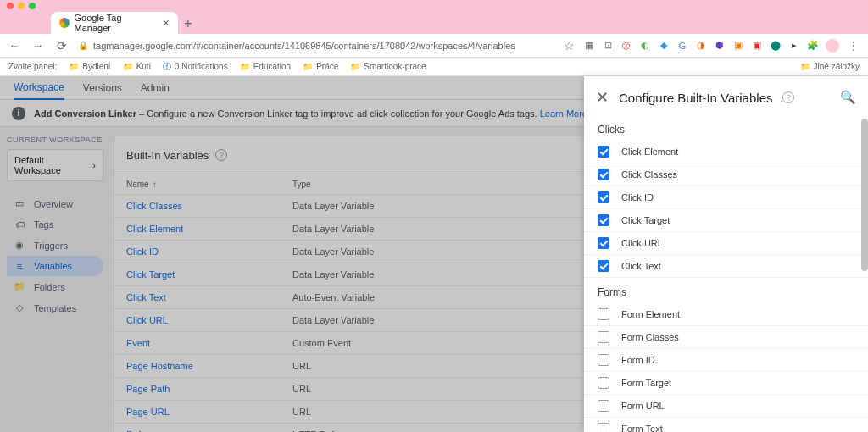 This screenshot has width=868, height=432. What do you see at coordinates (726, 315) in the screenshot?
I see `option-row: Form Element` at bounding box center [726, 315].